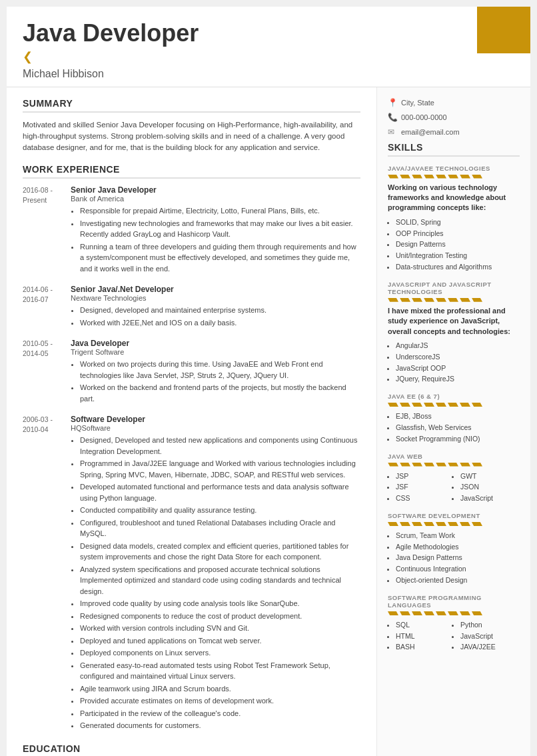 This screenshot has width=537, height=756. Describe the element at coordinates (458, 569) in the screenshot. I see `skill-bullet-item: Continuous Integration` at that location.